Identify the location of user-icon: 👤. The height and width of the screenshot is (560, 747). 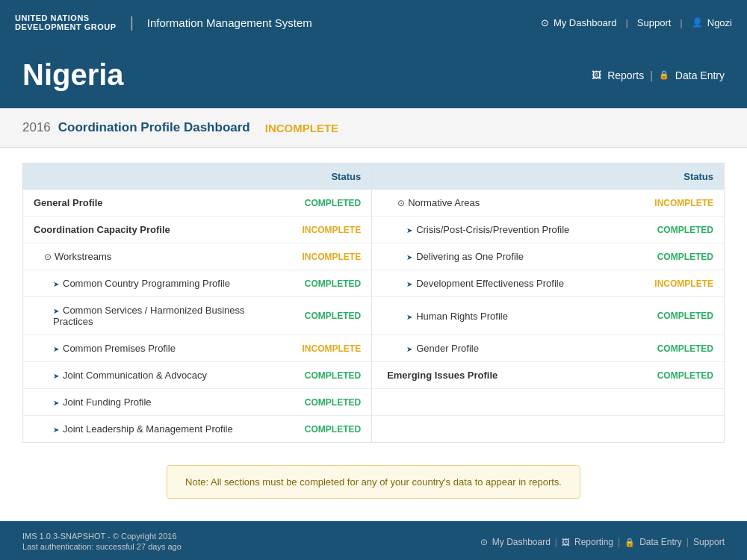
(698, 22).